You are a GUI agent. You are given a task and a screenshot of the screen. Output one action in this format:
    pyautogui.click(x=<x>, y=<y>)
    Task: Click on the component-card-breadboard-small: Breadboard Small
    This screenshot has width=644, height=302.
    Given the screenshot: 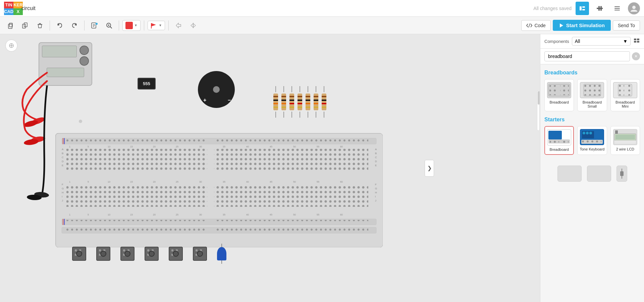 What is the action you would take?
    pyautogui.click(x=592, y=95)
    